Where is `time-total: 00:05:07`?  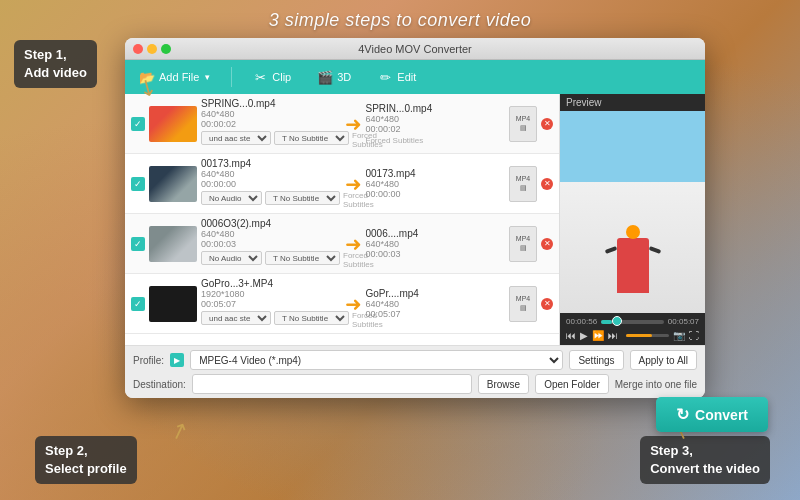 time-total: 00:05:07 is located at coordinates (684, 322).